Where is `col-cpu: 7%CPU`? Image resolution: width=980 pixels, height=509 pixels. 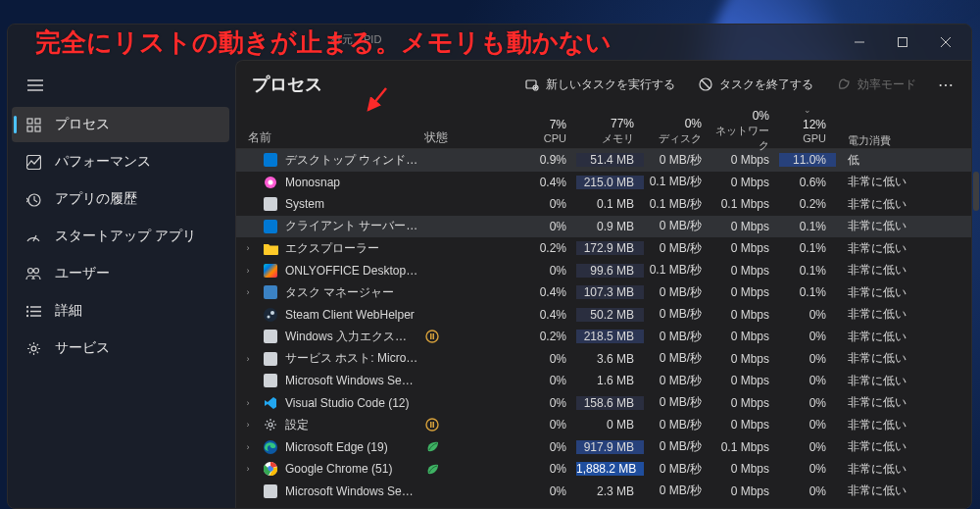
col-cpu: 7%CPU is located at coordinates (549, 127).